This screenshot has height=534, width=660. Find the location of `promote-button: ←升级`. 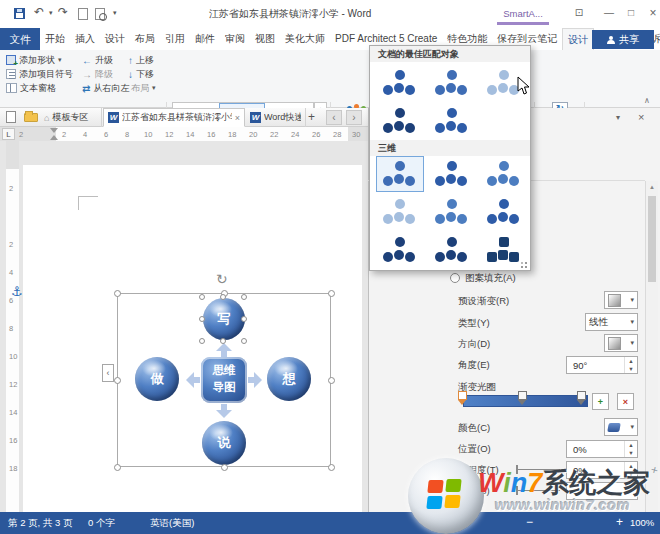

promote-button: ←升级 is located at coordinates (98, 60).